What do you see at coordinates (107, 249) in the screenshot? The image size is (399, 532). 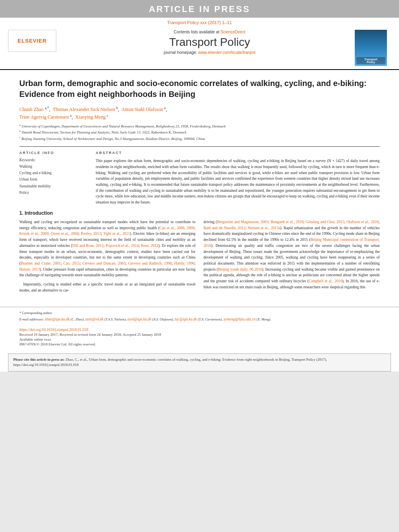 I see `intro-p1: Walking and cycling are recognized as su…` at bounding box center [107, 249].